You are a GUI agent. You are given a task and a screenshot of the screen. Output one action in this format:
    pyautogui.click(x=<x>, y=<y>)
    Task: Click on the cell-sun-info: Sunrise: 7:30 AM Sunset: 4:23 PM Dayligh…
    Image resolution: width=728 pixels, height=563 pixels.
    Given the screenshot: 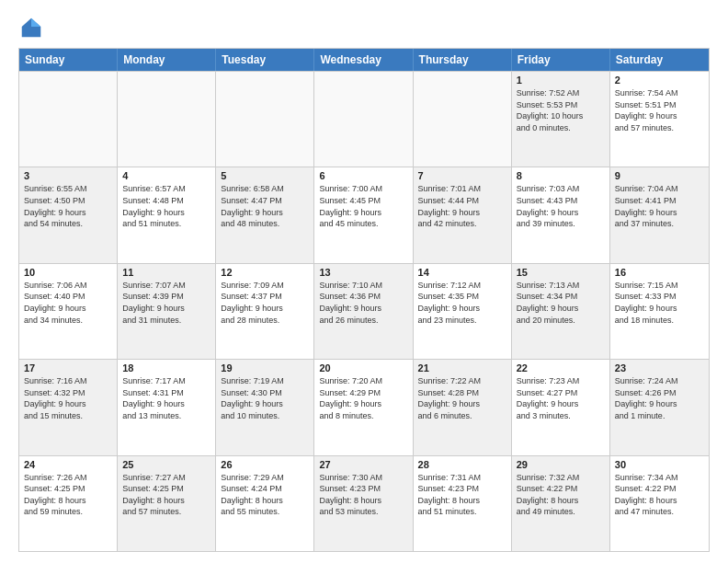 What is the action you would take?
    pyautogui.click(x=363, y=495)
    